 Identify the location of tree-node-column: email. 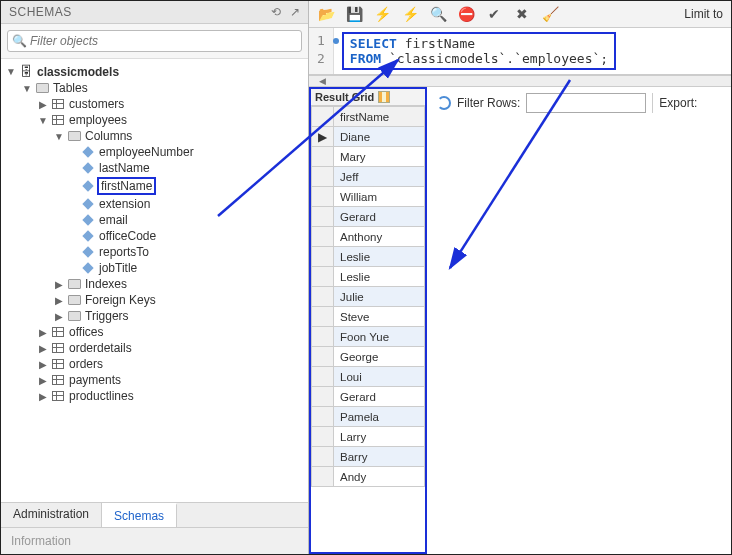
(154, 220).